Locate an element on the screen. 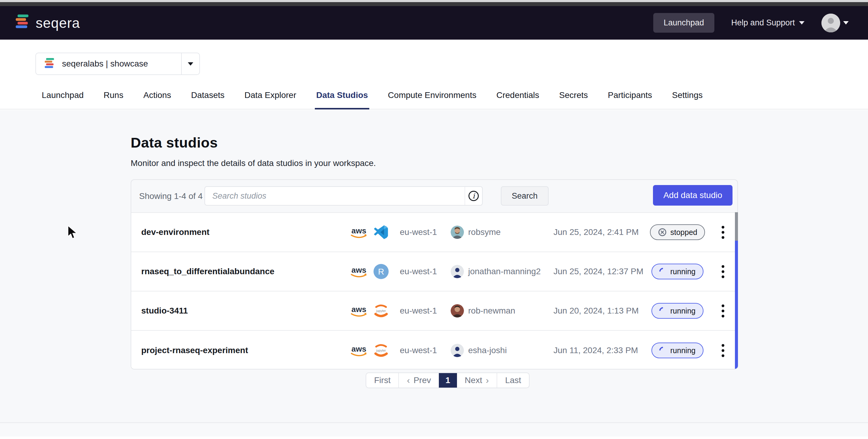 The width and height of the screenshot is (868, 439). tab-settings: Settings is located at coordinates (687, 100).